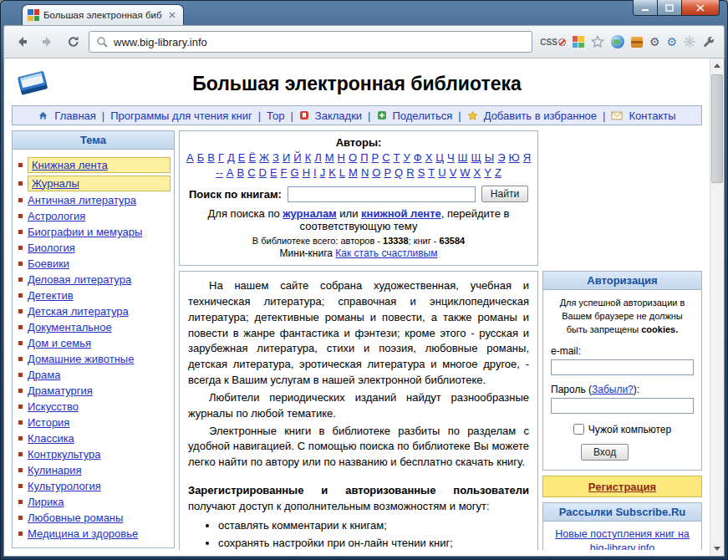  Describe the element at coordinates (94, 343) in the screenshot. I see `topic-item: Дом и семья` at that location.